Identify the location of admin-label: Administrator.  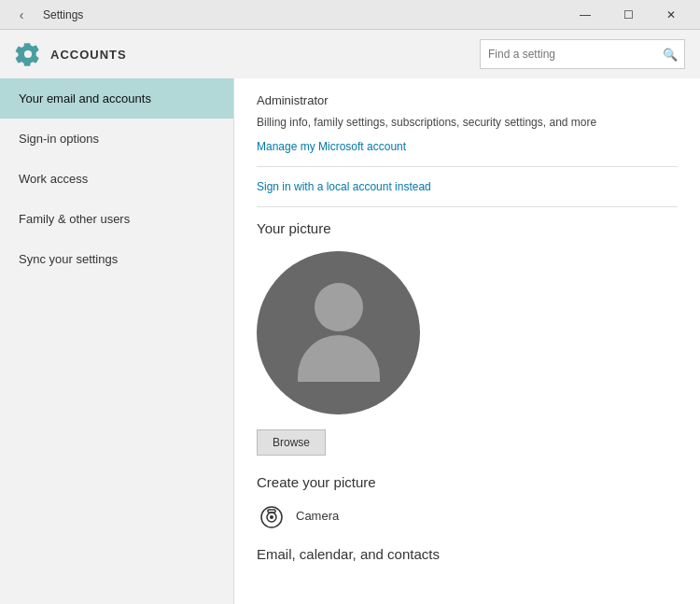
(467, 101).